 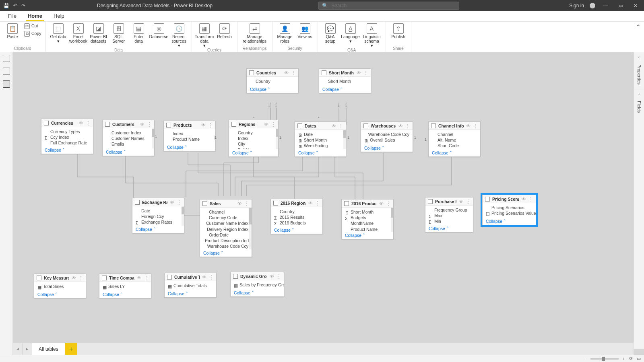 What do you see at coordinates (372, 35) in the screenshot?
I see `linguistic-schema-button: ALinguistic schema▾` at bounding box center [372, 35].